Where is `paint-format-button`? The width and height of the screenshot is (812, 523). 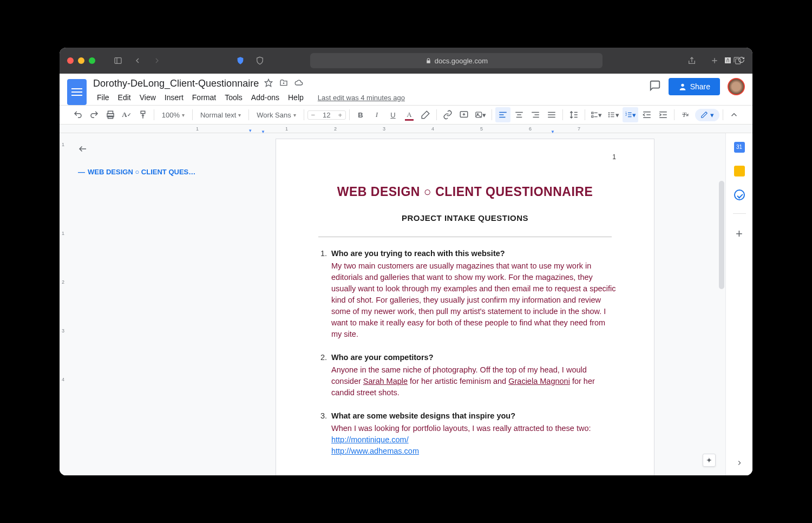
paint-format-button is located at coordinates (143, 115).